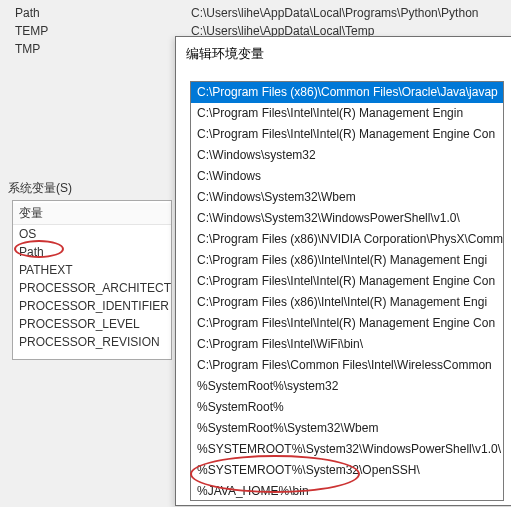 Image resolution: width=511 pixels, height=507 pixels. What do you see at coordinates (45, 31) in the screenshot?
I see `user-var-temp-label: TEMP` at bounding box center [45, 31].